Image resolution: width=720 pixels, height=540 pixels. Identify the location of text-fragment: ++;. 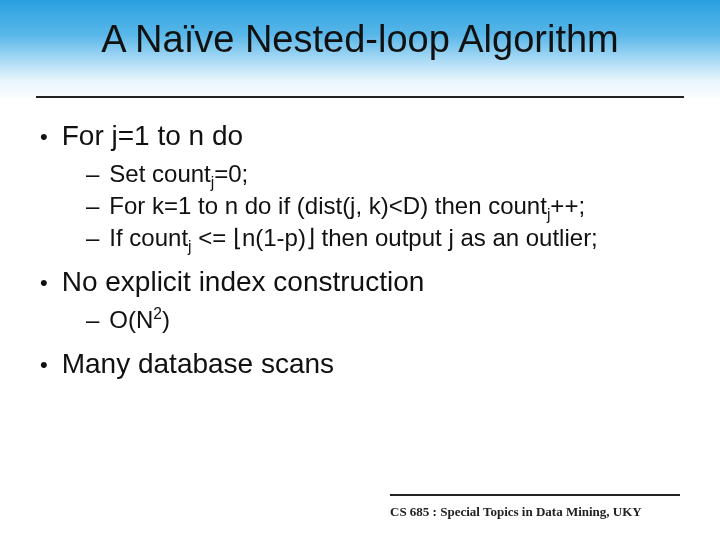
(568, 206).